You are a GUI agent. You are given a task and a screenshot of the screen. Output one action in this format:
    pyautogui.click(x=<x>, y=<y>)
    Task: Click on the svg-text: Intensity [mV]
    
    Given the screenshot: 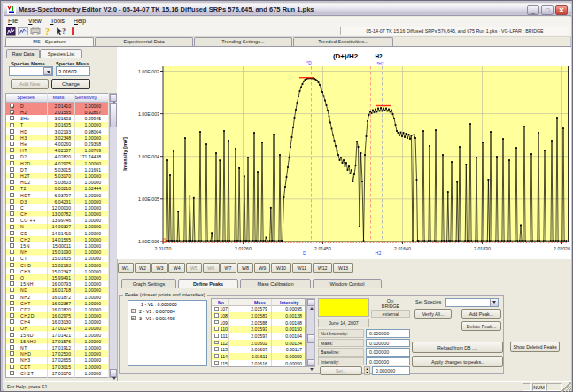 What is the action you would take?
    pyautogui.click(x=125, y=154)
    